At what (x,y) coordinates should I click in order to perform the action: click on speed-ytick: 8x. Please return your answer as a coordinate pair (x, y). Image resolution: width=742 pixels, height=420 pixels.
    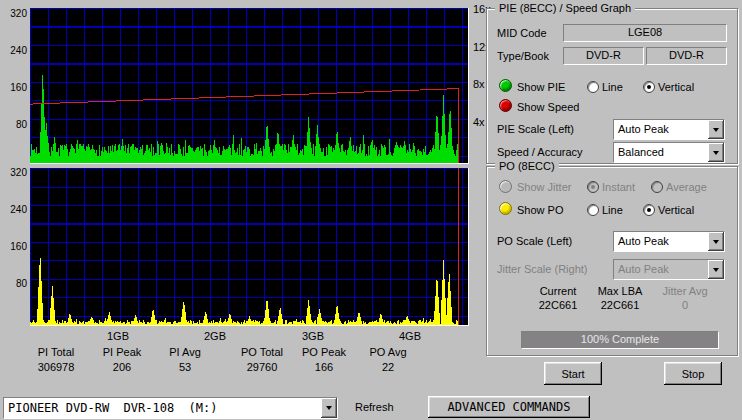
    Looking at the image, I should click on (479, 84).